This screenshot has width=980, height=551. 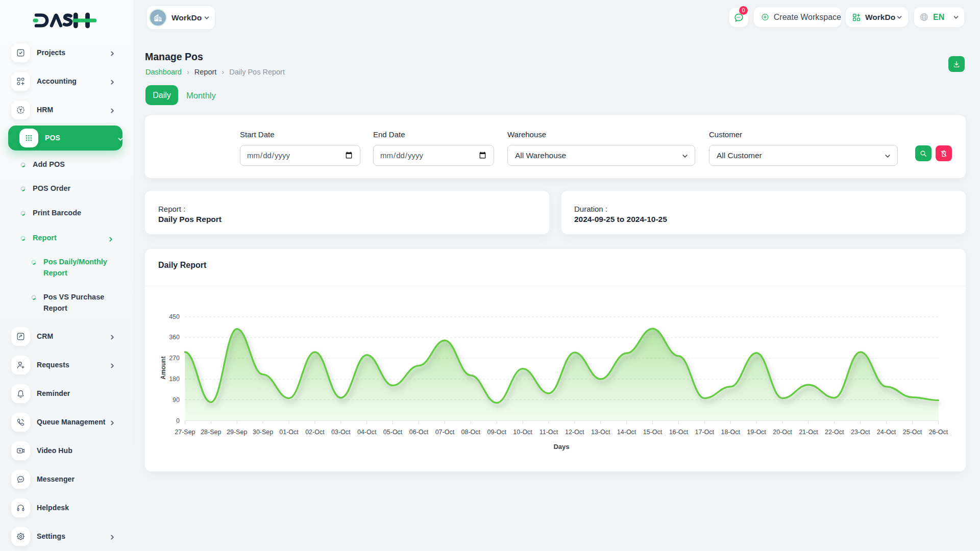 I want to click on svg-text: 07-Oct, so click(x=445, y=432).